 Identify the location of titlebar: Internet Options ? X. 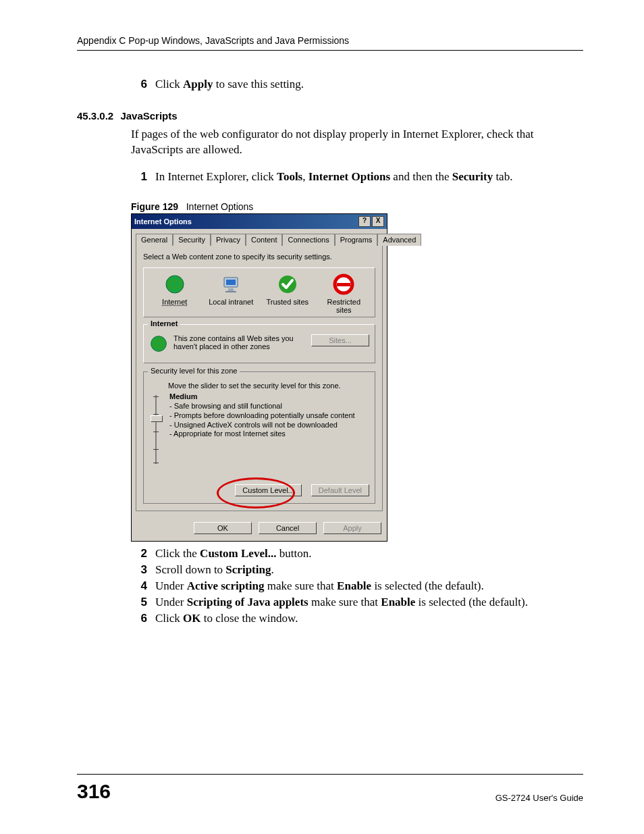
(259, 221).